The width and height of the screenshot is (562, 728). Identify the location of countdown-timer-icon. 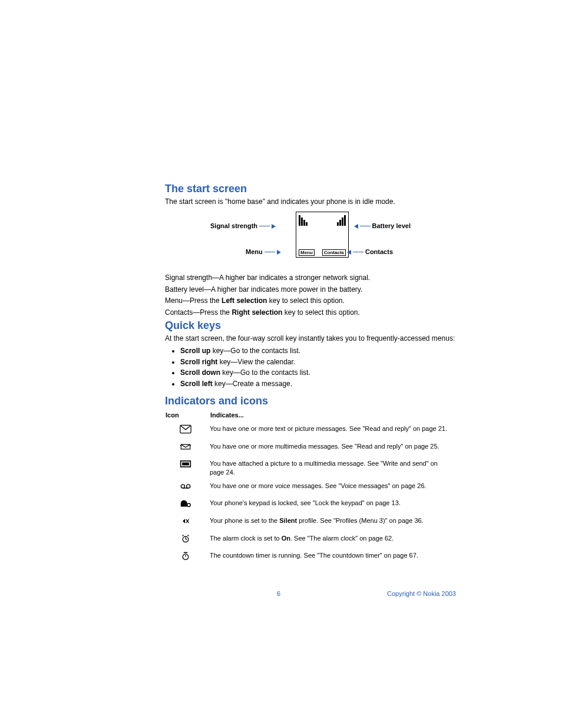
(186, 558).